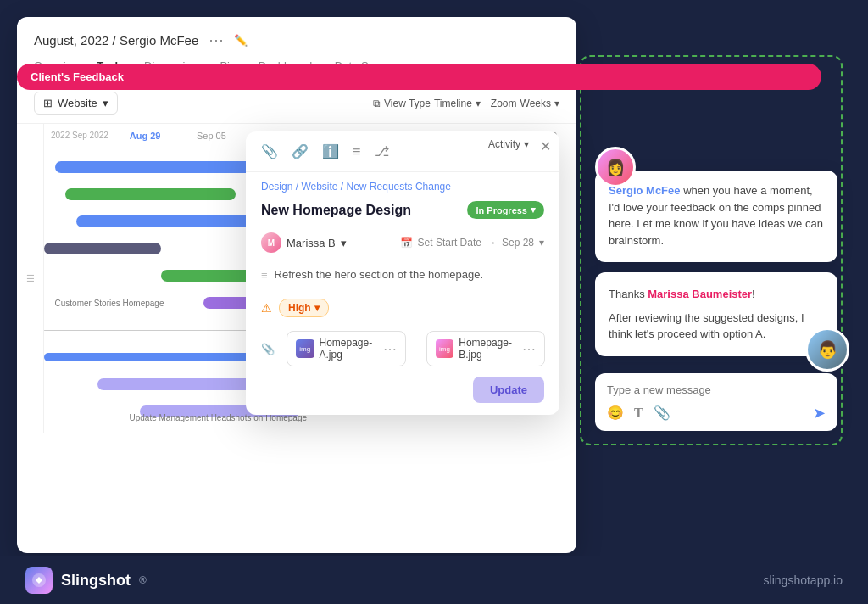 This screenshot has width=868, height=604. What do you see at coordinates (453, 103) in the screenshot?
I see `timeline-label: Timeline` at bounding box center [453, 103].